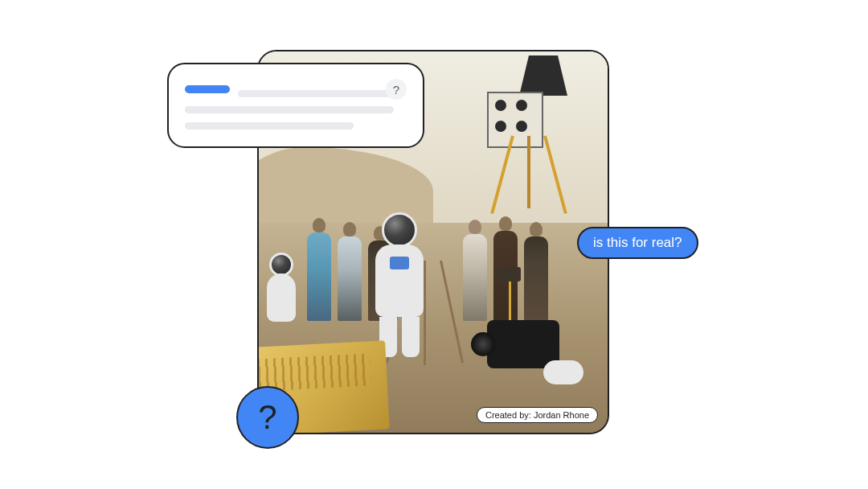 The width and height of the screenshot is (868, 489). I want to click on user-speech-bubble: is this for real?, so click(638, 243).